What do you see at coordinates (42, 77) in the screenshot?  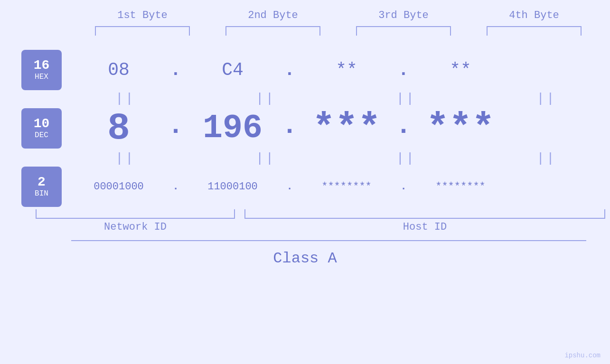 I see `hex-badge-label: HEX` at bounding box center [42, 77].